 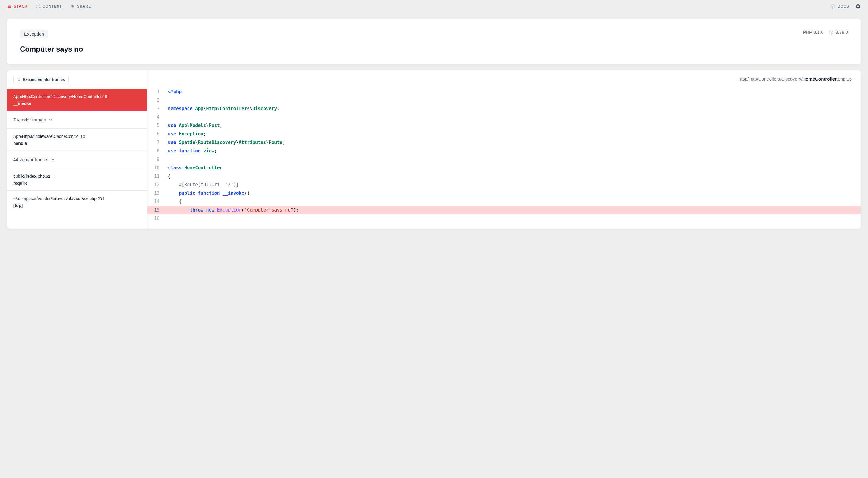 What do you see at coordinates (51, 49) in the screenshot?
I see `exception-title: Computer says no` at bounding box center [51, 49].